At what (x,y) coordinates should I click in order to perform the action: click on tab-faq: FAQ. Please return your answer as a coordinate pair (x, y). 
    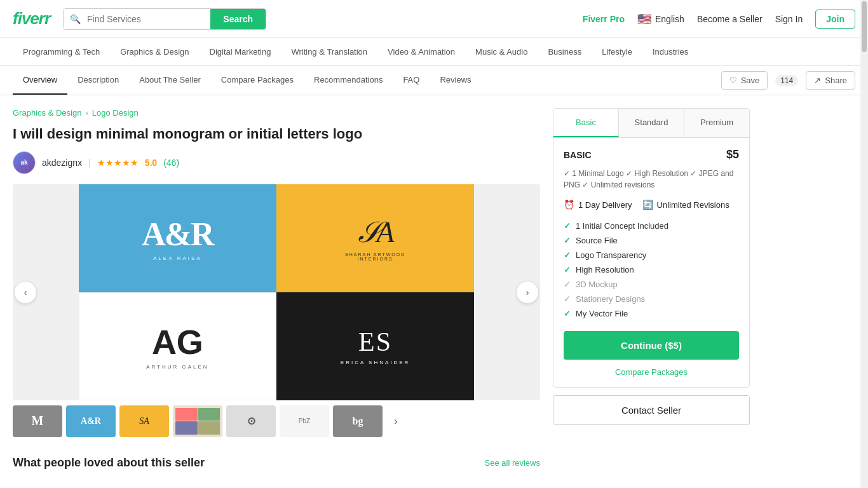
    Looking at the image, I should click on (411, 80).